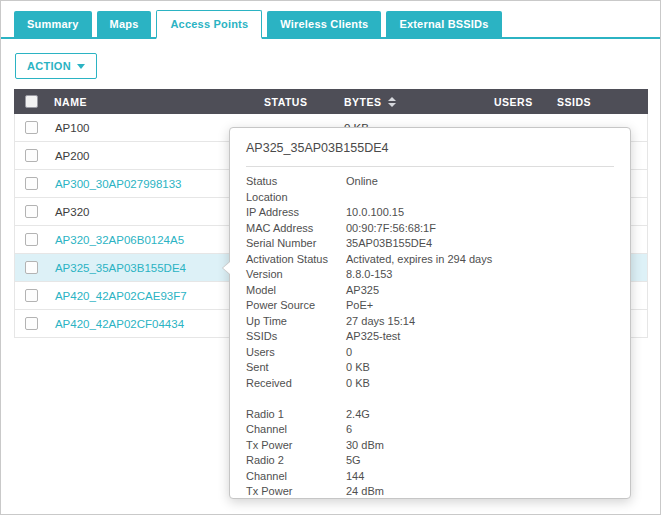  Describe the element at coordinates (430, 182) in the screenshot. I see `popover-field-row: Status Online` at that location.